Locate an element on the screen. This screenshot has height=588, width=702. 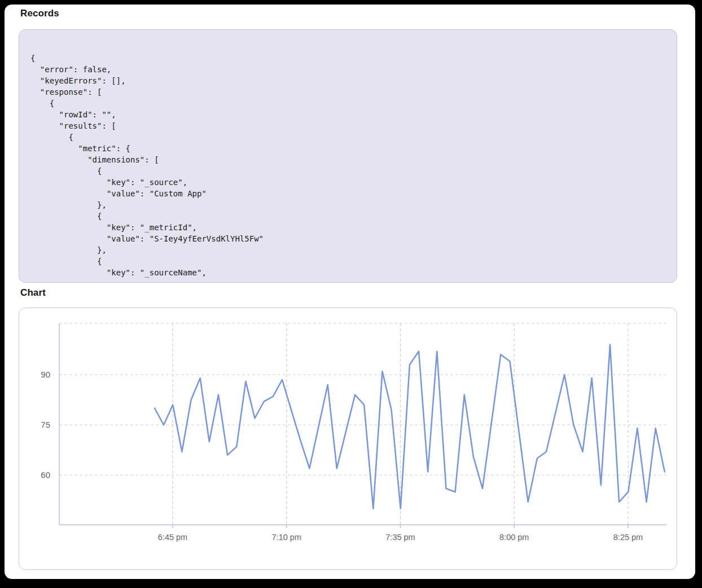
y-axis-tick-label: 90 is located at coordinates (45, 375).